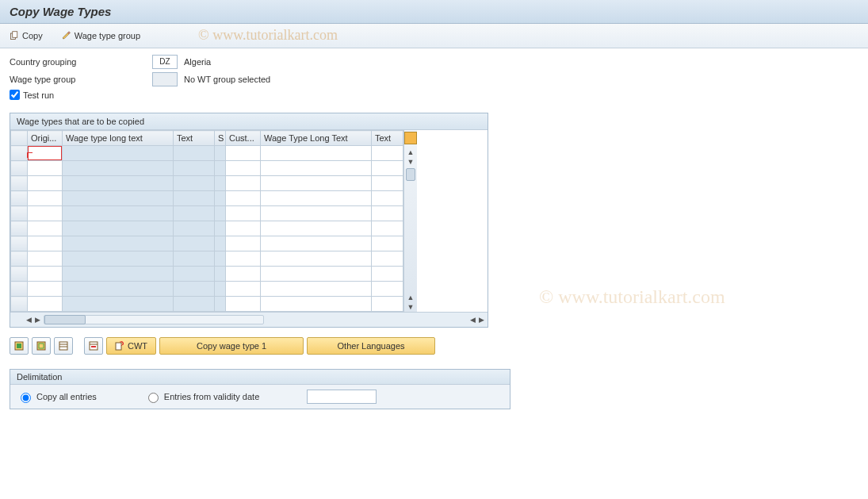 This screenshot has width=868, height=499. What do you see at coordinates (165, 62) in the screenshot?
I see `country-grouping-input: DZ` at bounding box center [165, 62].